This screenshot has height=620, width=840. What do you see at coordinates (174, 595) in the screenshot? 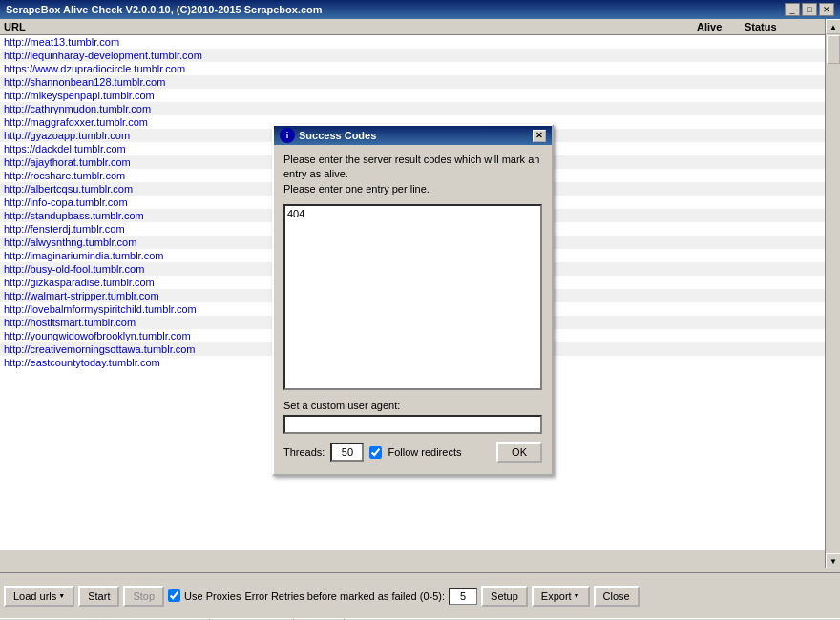
I see `use-proxies-checkbox` at bounding box center [174, 595].